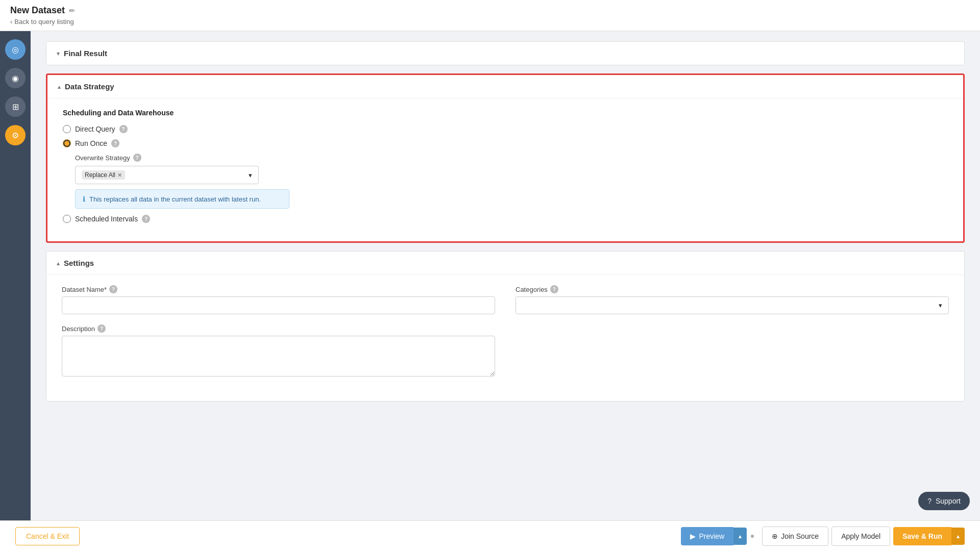 The height and width of the screenshot is (551, 980). Describe the element at coordinates (15, 135) in the screenshot. I see `sidebar-icon-settings: ⚙` at that location.